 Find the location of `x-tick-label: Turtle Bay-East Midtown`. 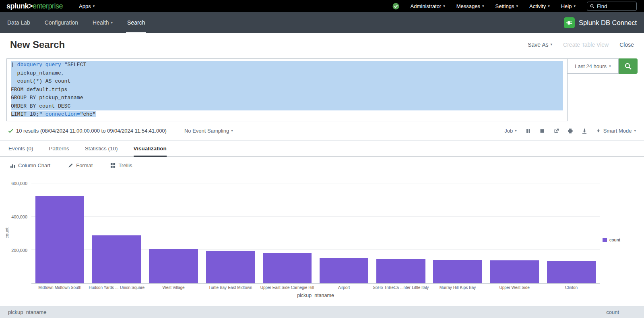

x-tick-label: Turtle Bay-East Midtown is located at coordinates (230, 288).